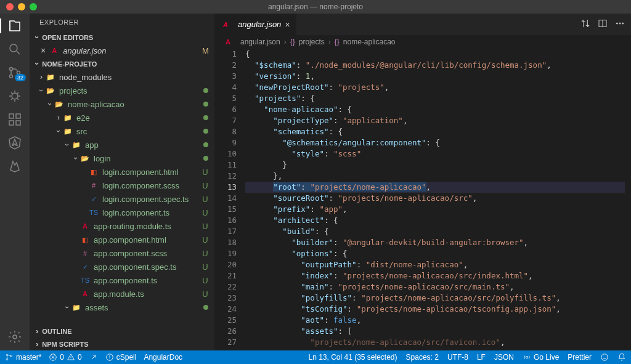 The width and height of the screenshot is (631, 364). I want to click on breadcrumb: A angular.json › {} projects › {} nome-a…, so click(423, 42).